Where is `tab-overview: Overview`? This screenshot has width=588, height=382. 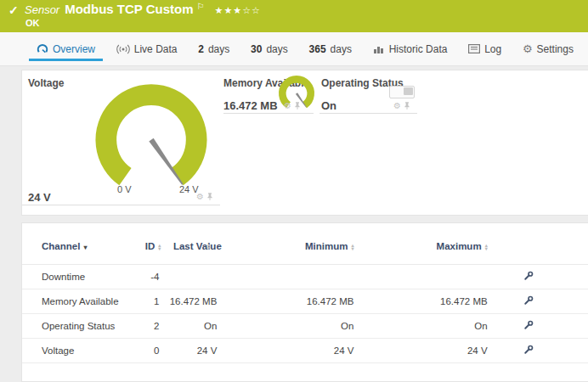 tab-overview: Overview is located at coordinates (66, 49).